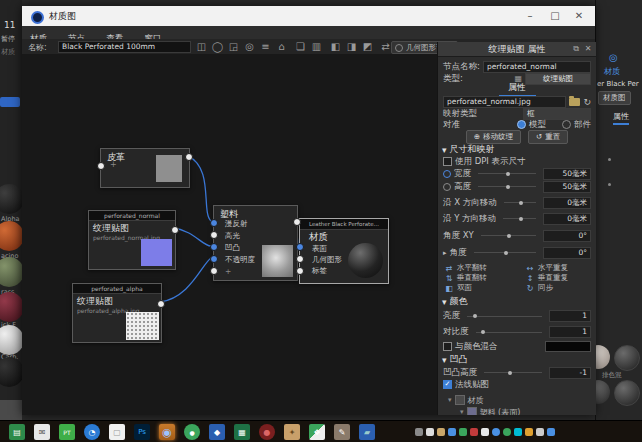  What do you see at coordinates (530, 16) in the screenshot?
I see `minimize-button: –` at bounding box center [530, 16].